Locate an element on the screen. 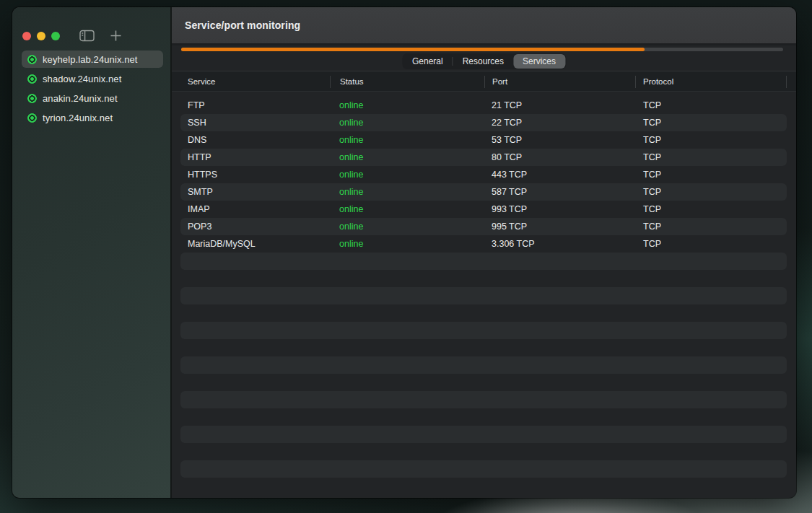 This screenshot has height=513, width=812. column-header-service: Service is located at coordinates (201, 82).